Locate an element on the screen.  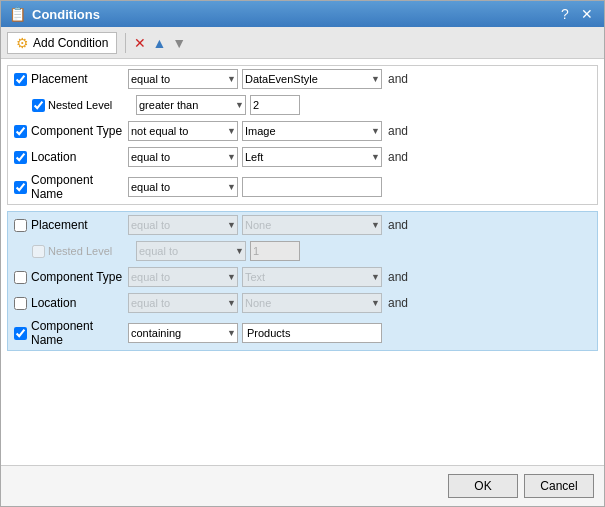
placement-val-wrapper-1: DataEvenStyle ▼ is located at coordinates (312, 79).